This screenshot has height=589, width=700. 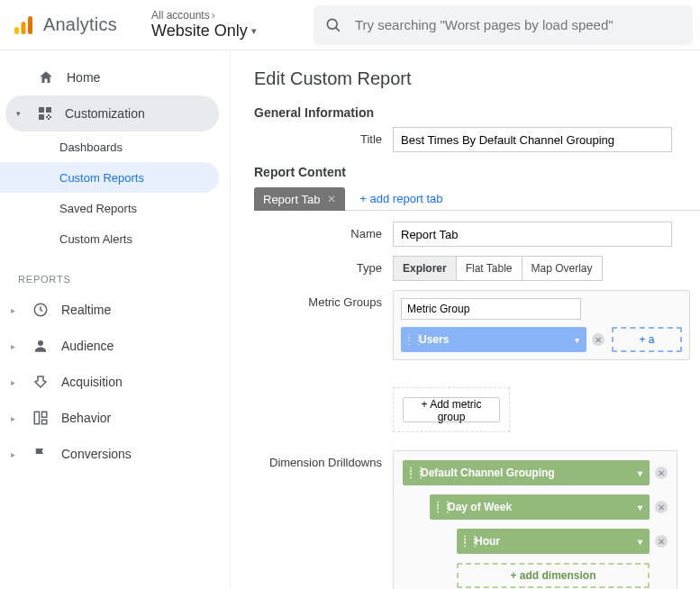 What do you see at coordinates (45, 113) in the screenshot?
I see `customization-icon` at bounding box center [45, 113].